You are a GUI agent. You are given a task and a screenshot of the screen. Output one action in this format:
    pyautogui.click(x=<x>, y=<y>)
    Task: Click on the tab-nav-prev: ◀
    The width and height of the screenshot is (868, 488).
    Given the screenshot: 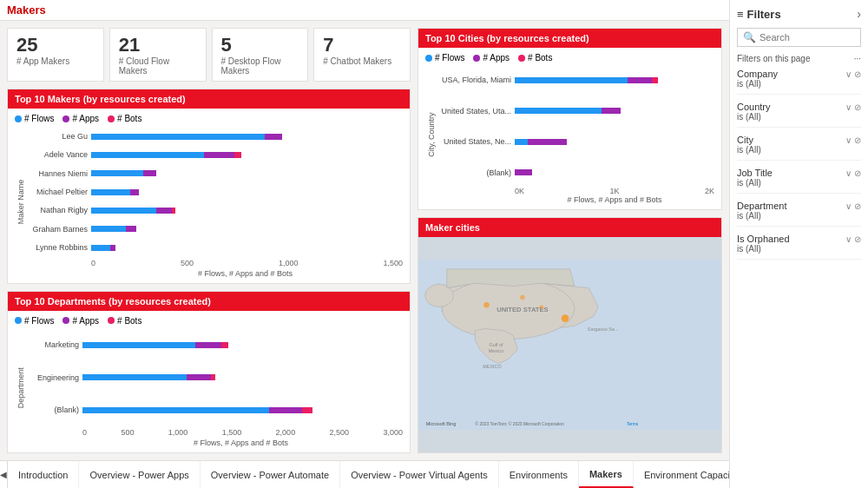 What is the action you would take?
    pyautogui.click(x=3, y=474)
    